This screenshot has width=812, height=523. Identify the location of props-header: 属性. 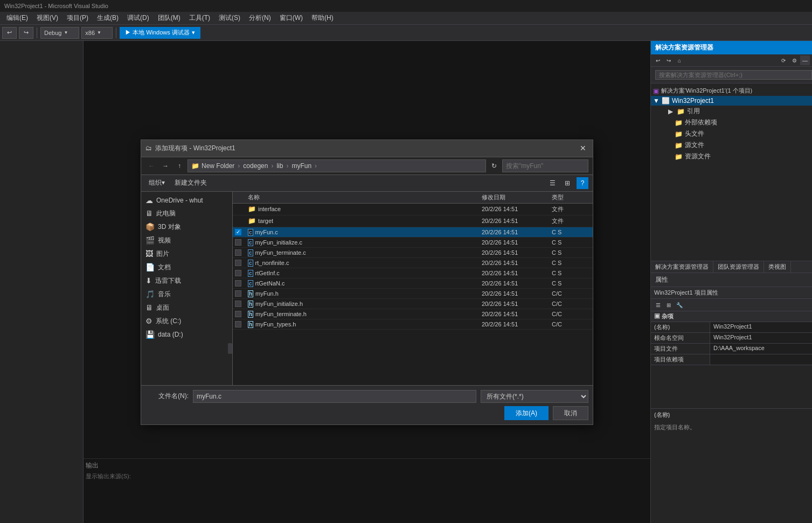
(732, 280).